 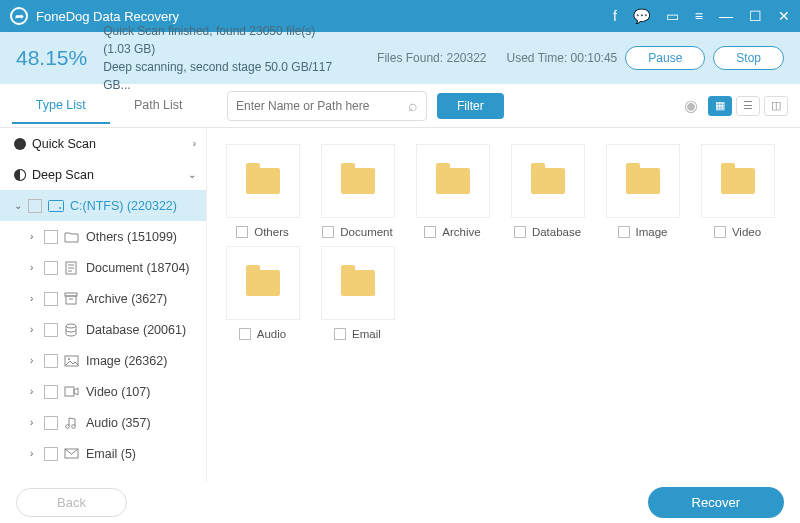 I want to click on pause-button: Pause, so click(x=665, y=58).